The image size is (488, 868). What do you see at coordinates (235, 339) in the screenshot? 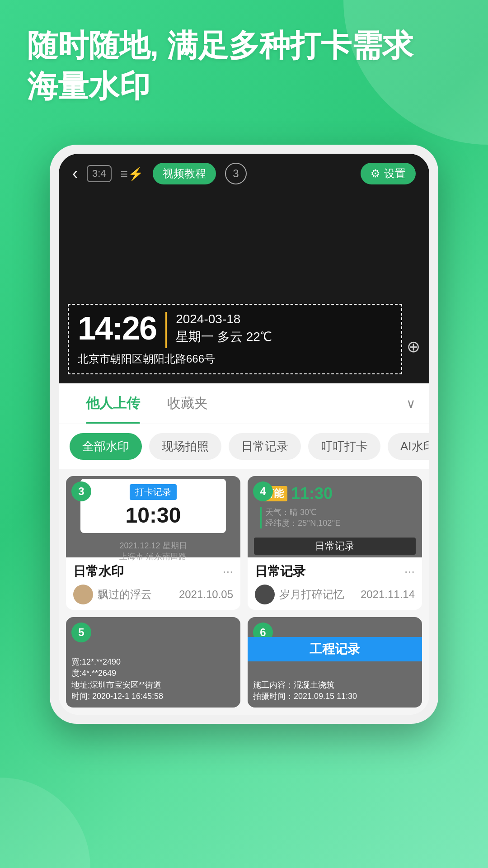
I see `watermark-overlay: 14:26 2024-03-18 星期一 多云 22℃ 北京市朝阳区朝阳北路66…` at bounding box center [235, 339].